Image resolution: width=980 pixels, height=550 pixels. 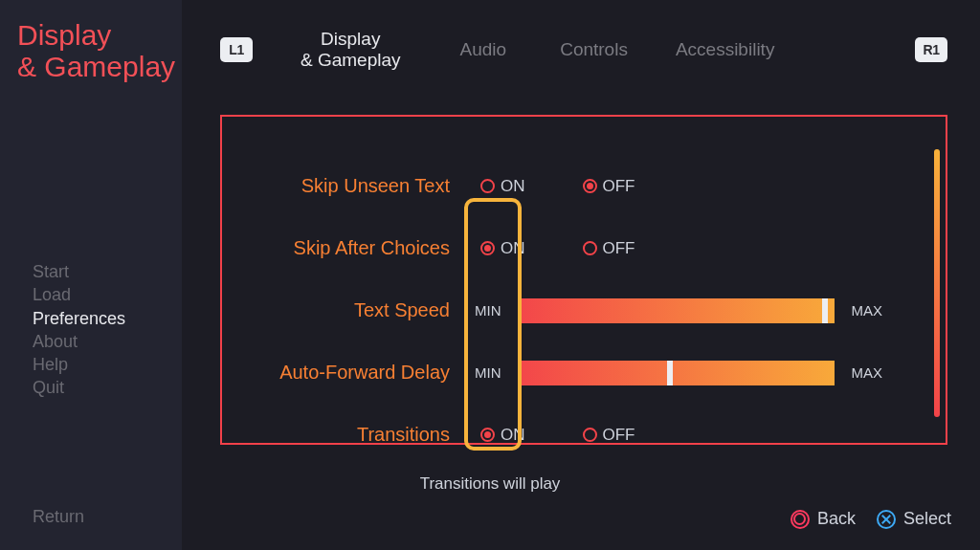 I want to click on sidebar-item-about: About, so click(x=107, y=341).